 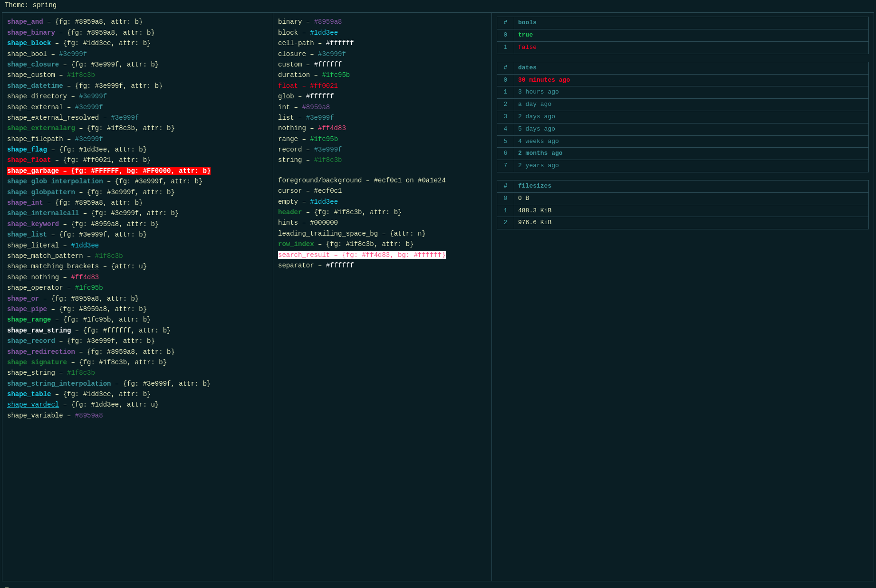 What do you see at coordinates (382, 244) in the screenshot?
I see `list-item: row_index – {fg: #1f8c3b, attr: b}` at bounding box center [382, 244].